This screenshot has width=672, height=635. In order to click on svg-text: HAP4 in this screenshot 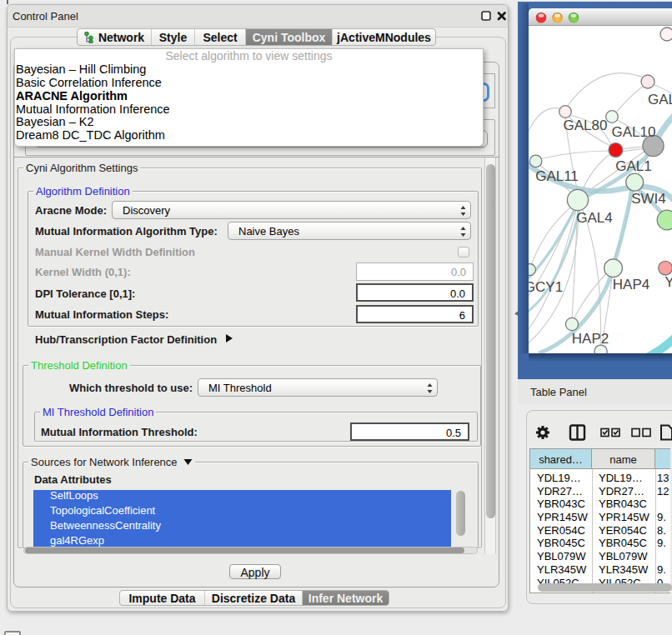, I will do `click(631, 285)`.